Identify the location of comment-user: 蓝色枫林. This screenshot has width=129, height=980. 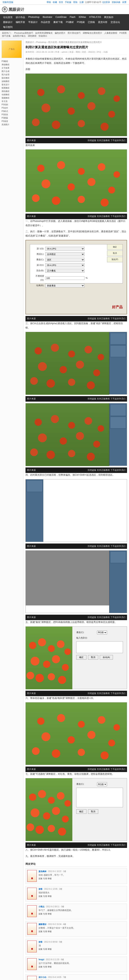
(43, 871).